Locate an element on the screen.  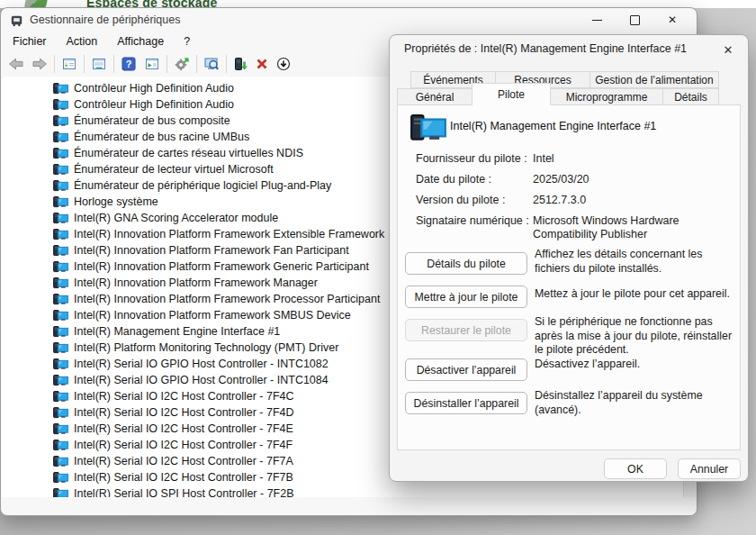
maximize-icon is located at coordinates (635, 20).